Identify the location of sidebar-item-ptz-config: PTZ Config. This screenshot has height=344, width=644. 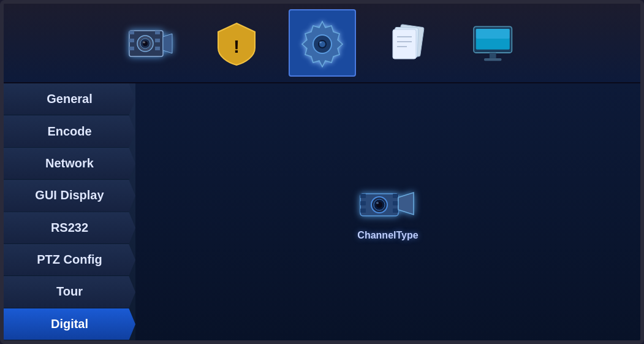
(70, 260).